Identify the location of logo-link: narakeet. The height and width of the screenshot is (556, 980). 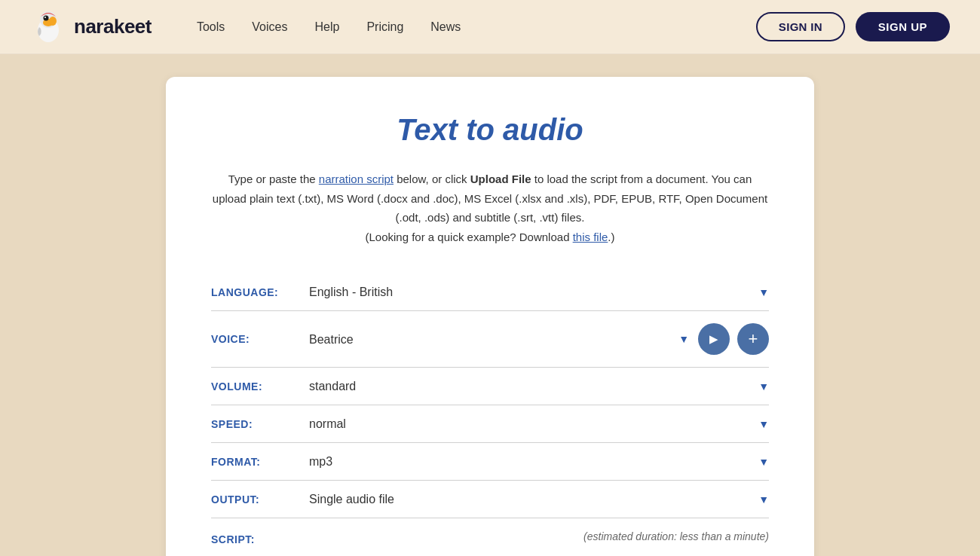
(90, 27).